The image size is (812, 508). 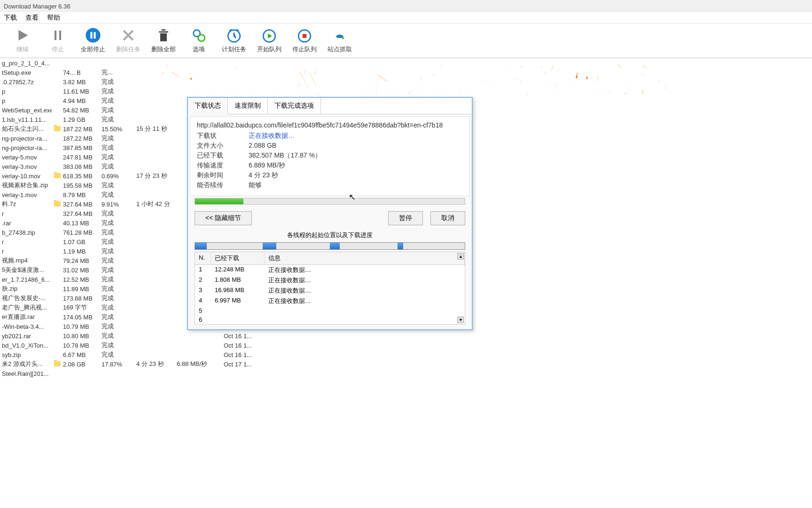 I want to click on toolbar-开始队列: 开始队列, so click(x=269, y=40).